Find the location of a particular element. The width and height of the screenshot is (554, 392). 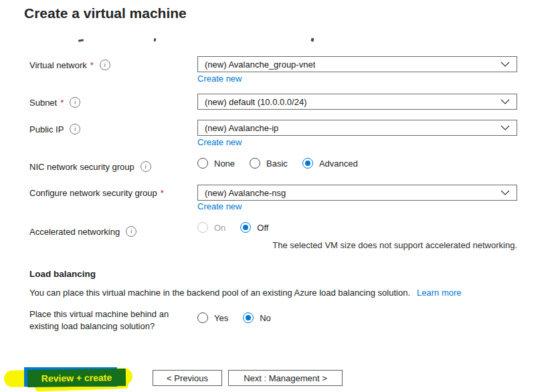

selected-value: (new) Avalanche_group-vnet is located at coordinates (260, 64).